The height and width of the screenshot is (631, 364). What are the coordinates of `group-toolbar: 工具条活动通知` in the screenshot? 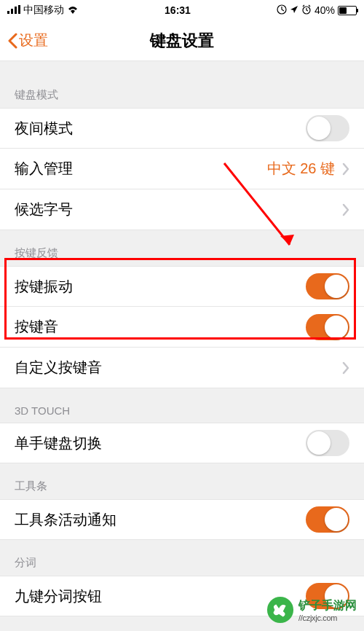 It's located at (182, 520).